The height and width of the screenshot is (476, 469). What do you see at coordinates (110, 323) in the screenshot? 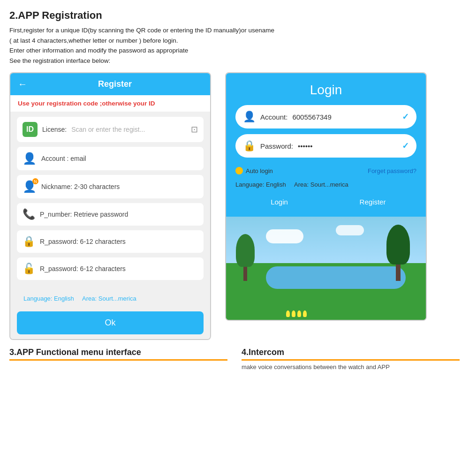
I see `ok-button: Ok` at bounding box center [110, 323].